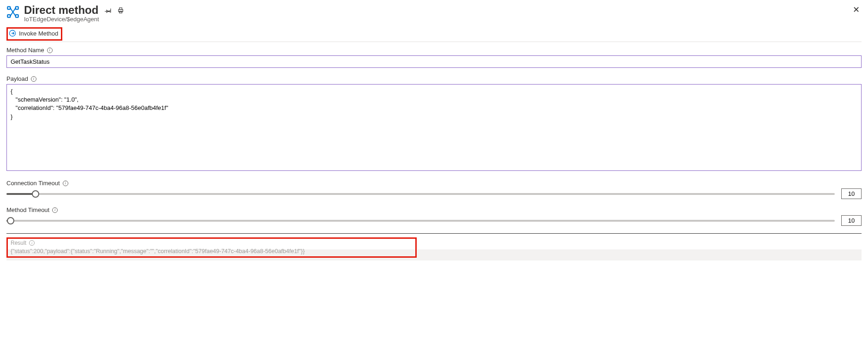 The width and height of the screenshot is (868, 339). I want to click on divider, so click(434, 234).